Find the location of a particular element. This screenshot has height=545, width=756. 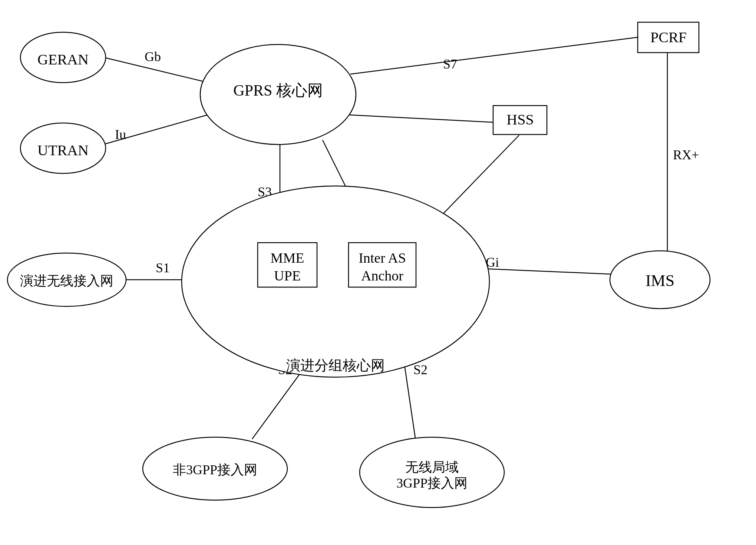

upe-label: UPE is located at coordinates (287, 276).